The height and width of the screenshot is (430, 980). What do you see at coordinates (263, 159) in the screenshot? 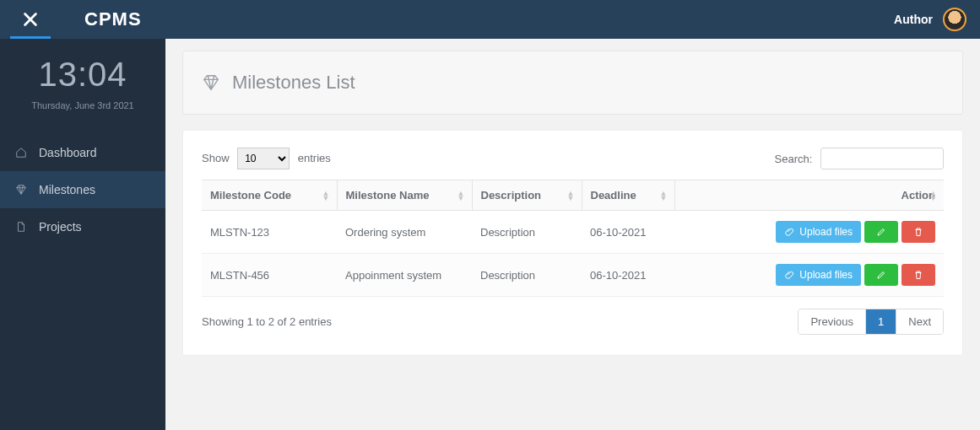
I see `page-size-select: 10` at bounding box center [263, 159].